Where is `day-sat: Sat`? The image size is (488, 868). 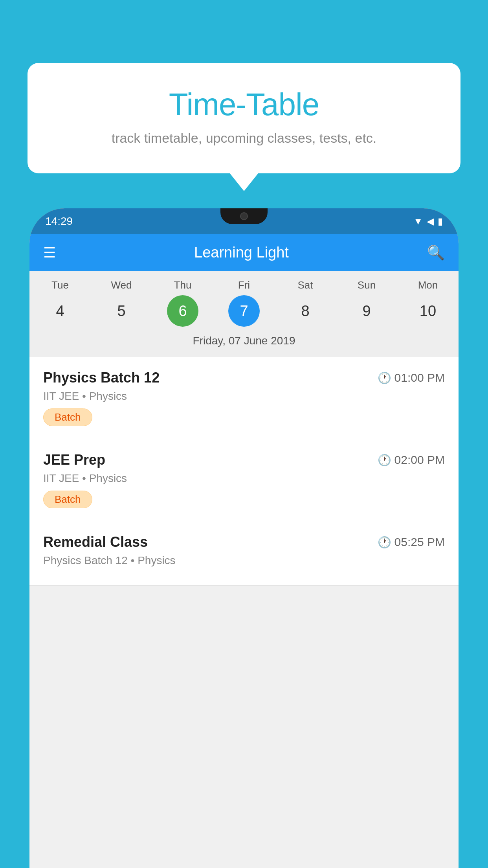
day-sat: Sat is located at coordinates (305, 285).